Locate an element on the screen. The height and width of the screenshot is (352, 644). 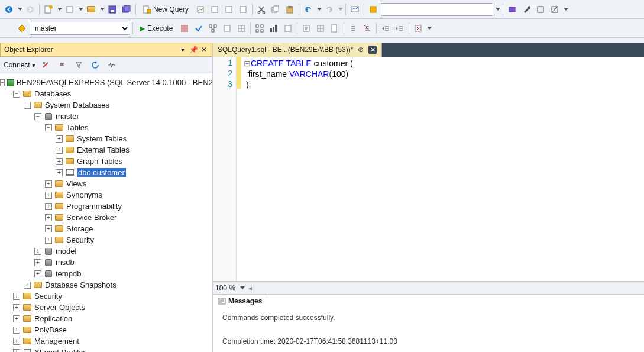
include-plan-icon is located at coordinates (260, 28).